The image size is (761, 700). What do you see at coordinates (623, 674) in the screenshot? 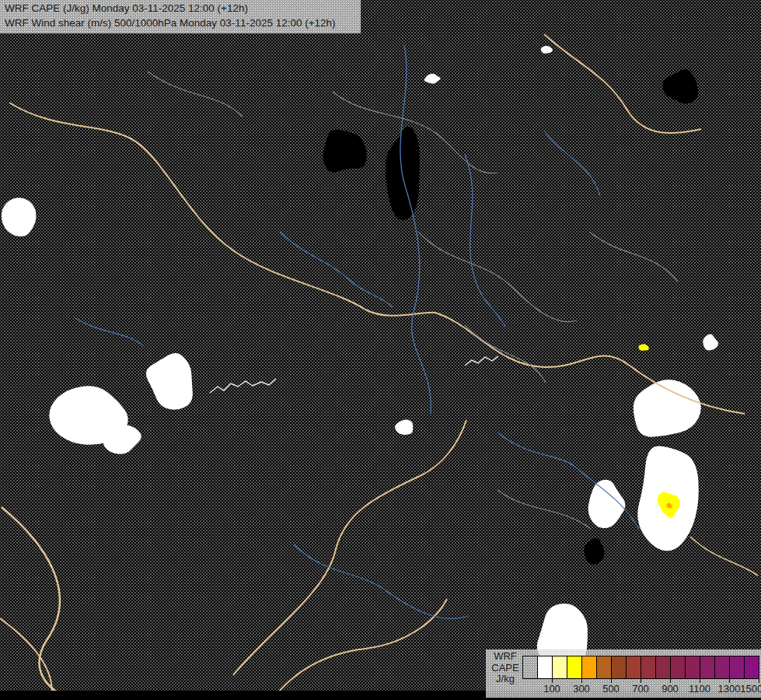
I see `cape-legend: WRF CAPE J/kg 10030050070090011001300150…` at bounding box center [623, 674].